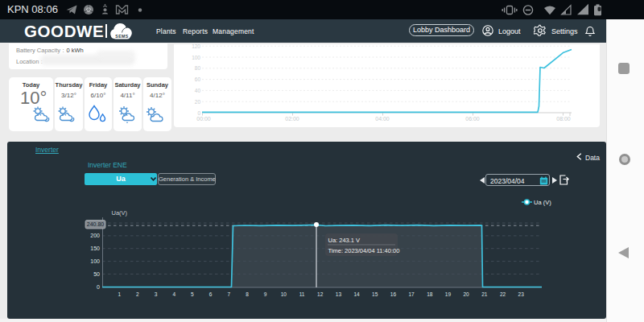 The height and width of the screenshot is (322, 644). I want to click on svg-text: 8, so click(247, 295).